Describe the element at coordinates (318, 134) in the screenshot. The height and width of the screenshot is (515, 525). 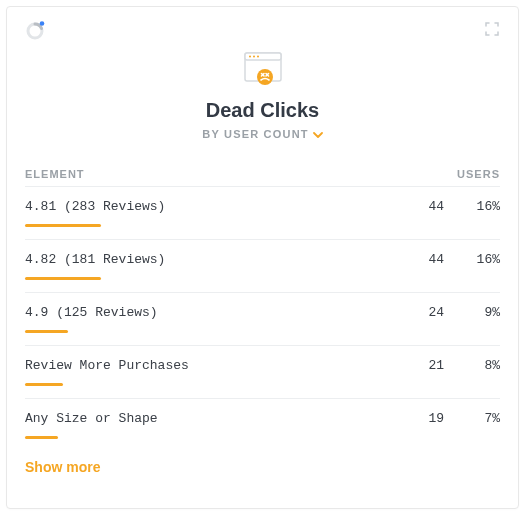
I see `chevron-down-icon` at that location.